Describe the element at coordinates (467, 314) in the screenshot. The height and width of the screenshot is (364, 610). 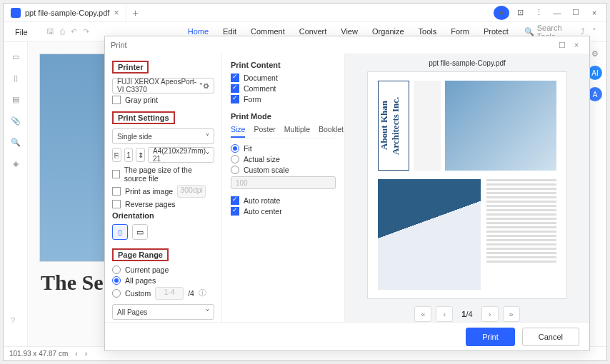
I see `preview-pager: « ‹ 1/4 › »` at that location.